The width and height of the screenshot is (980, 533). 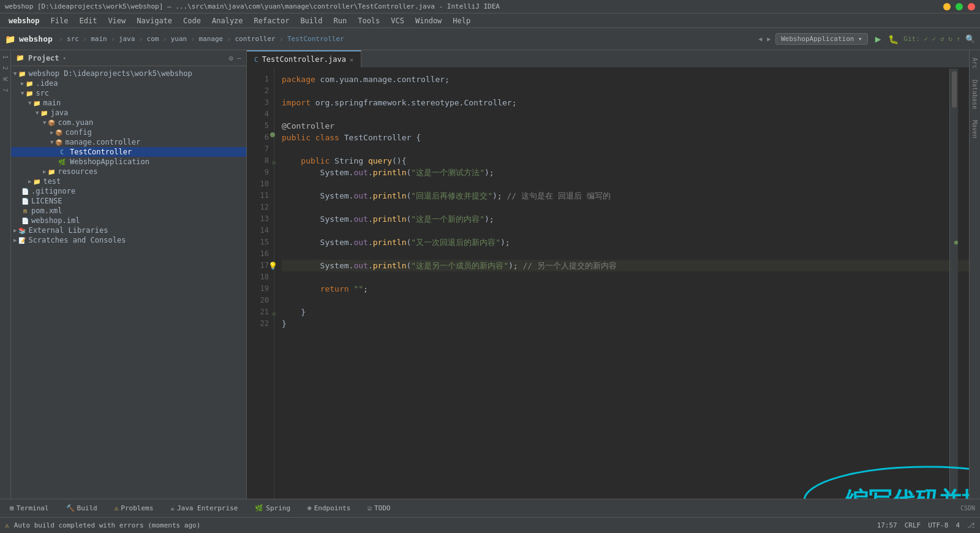 What do you see at coordinates (333, 508) in the screenshot?
I see `endpoints-label: Endpoints` at bounding box center [333, 508].